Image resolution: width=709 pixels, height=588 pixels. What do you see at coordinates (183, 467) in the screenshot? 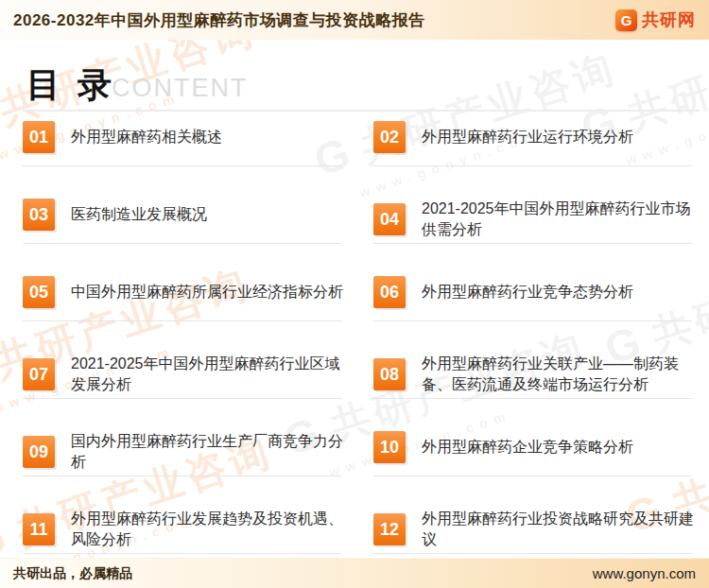
I see `toc-item-09: 09 国内外用型麻醉药行业生产厂商竞争力分析` at bounding box center [183, 467].